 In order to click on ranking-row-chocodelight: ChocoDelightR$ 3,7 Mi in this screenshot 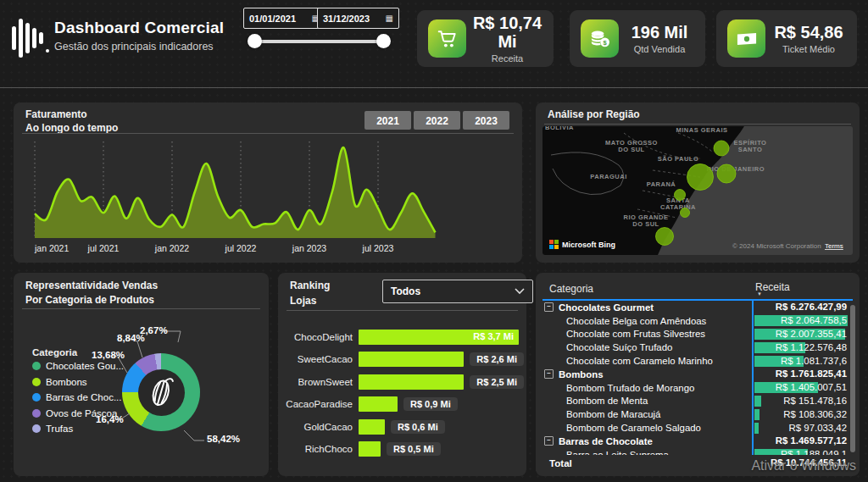, I will do `click(401, 337)`.